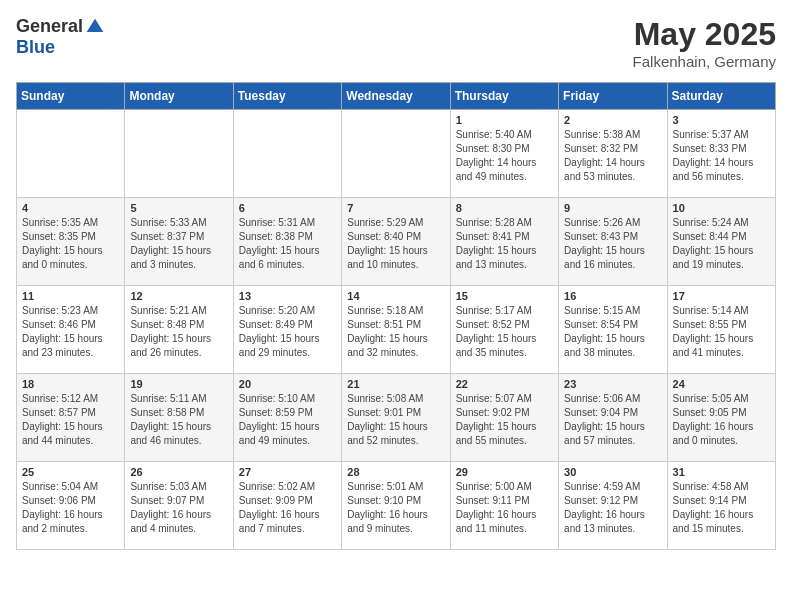 The width and height of the screenshot is (792, 612). I want to click on calendar-week-row: 4Sunrise: 5:35 AM Sunset: 8:35 PM Daylig…, so click(396, 242).